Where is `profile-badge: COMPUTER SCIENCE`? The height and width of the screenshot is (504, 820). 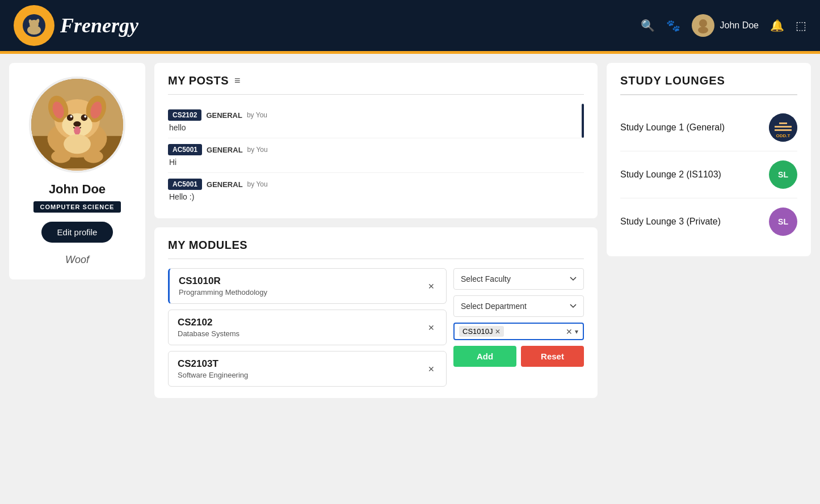
profile-badge: COMPUTER SCIENCE is located at coordinates (77, 207).